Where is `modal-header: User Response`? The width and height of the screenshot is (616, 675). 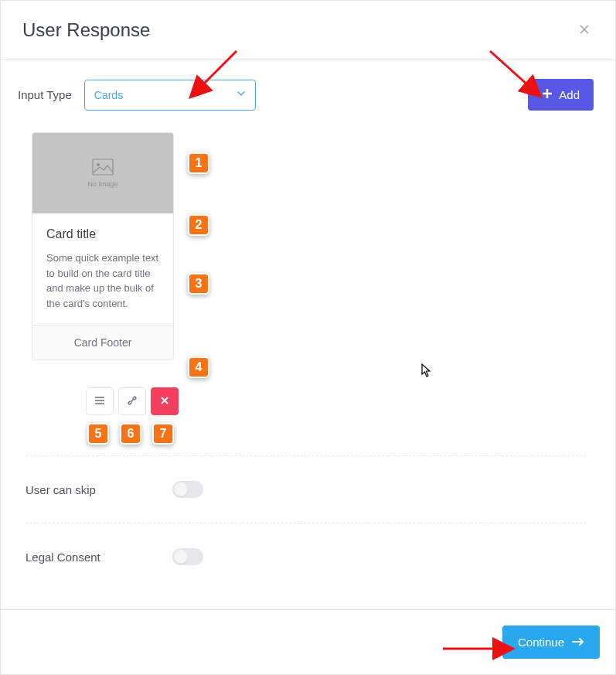 modal-header: User Response is located at coordinates (308, 31).